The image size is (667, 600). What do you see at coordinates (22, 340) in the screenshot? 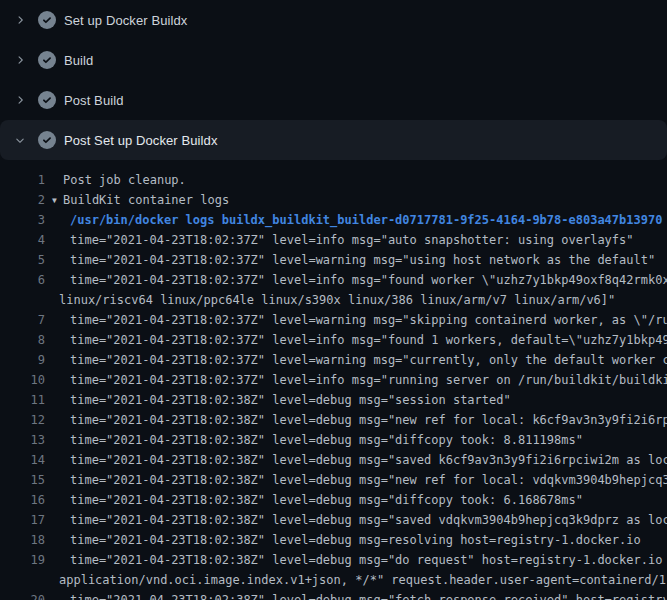
I see `line-number: 8` at bounding box center [22, 340].